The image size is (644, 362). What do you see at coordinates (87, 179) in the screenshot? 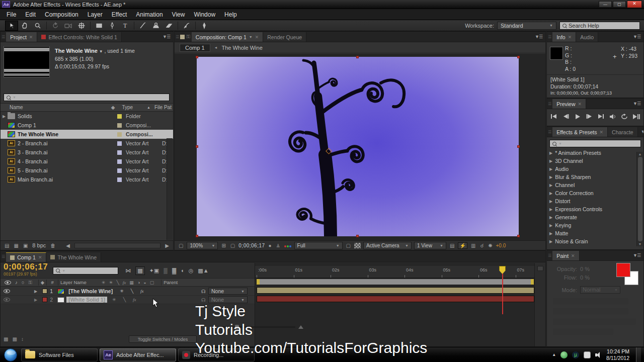
I see `project-item-main-branch-ai: AiMain Branch.aiVector ArtD:` at bounding box center [87, 179].